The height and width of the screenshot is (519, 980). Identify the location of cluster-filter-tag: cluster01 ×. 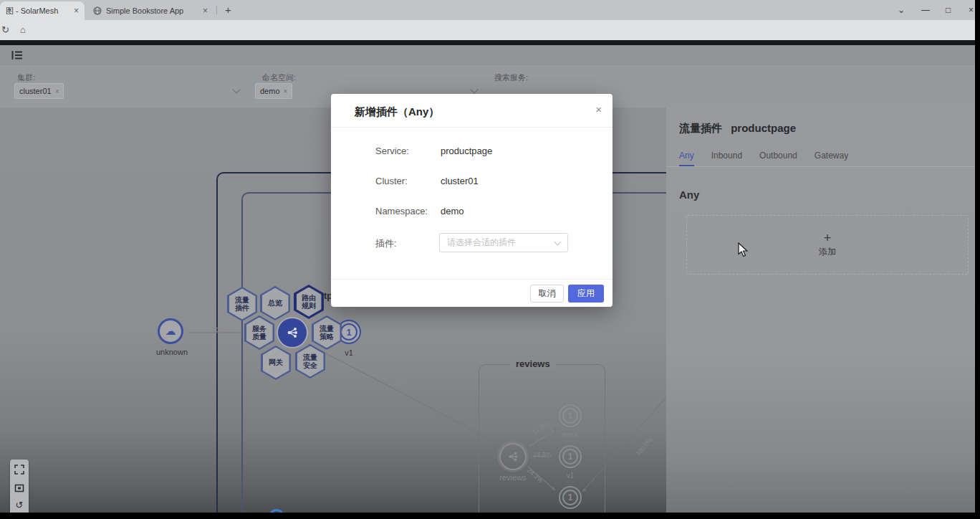
(39, 91).